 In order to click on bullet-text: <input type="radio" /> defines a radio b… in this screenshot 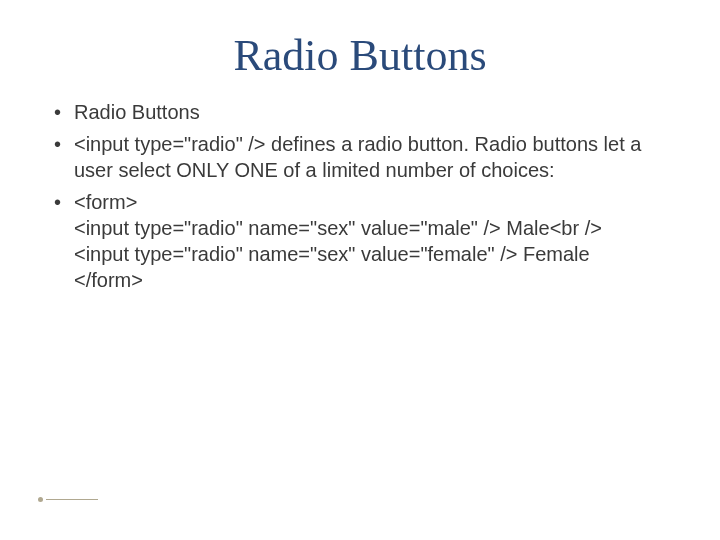, I will do `click(358, 157)`.